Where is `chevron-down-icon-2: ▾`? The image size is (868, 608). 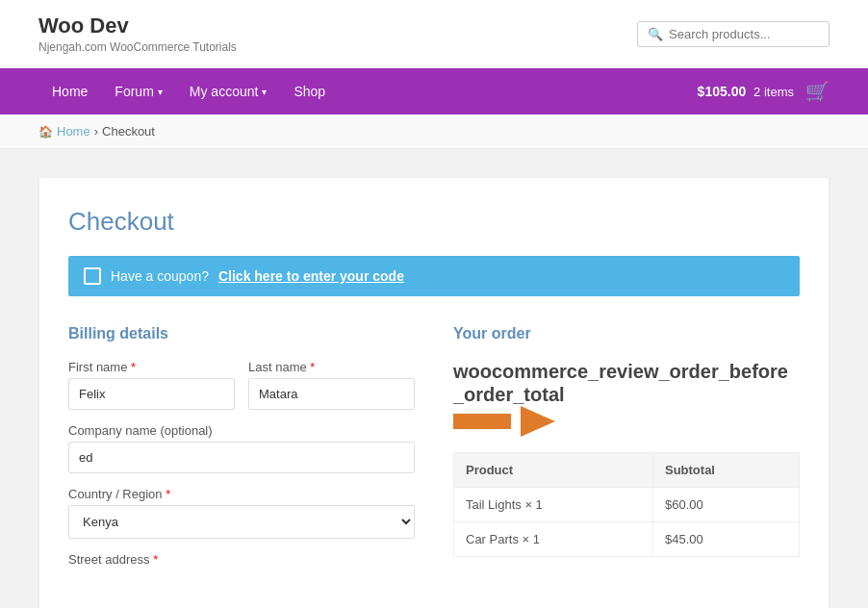 chevron-down-icon-2: ▾ is located at coordinates (264, 92).